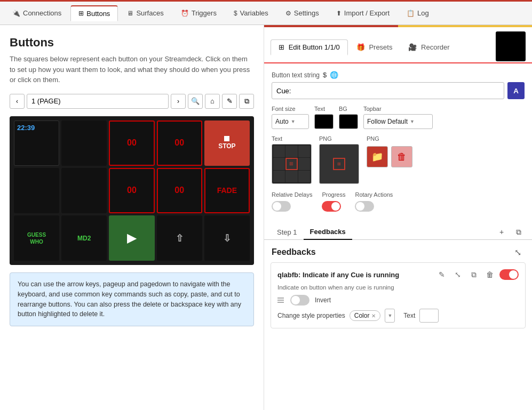 The width and height of the screenshot is (532, 410). Describe the element at coordinates (304, 164) in the screenshot. I see `align-mr` at that location.